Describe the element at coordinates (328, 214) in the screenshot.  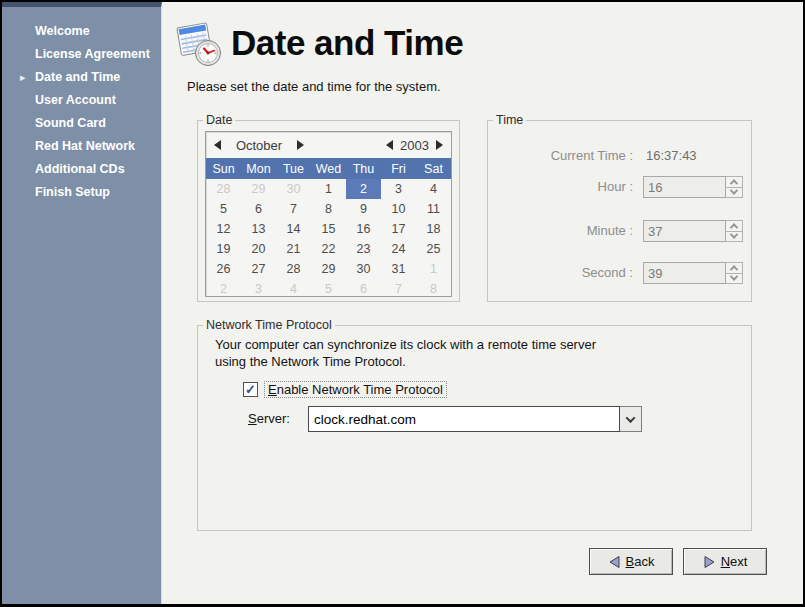
I see `calendar-widget: October 2003 SunMonTueWedThuFriSat 28293…` at that location.